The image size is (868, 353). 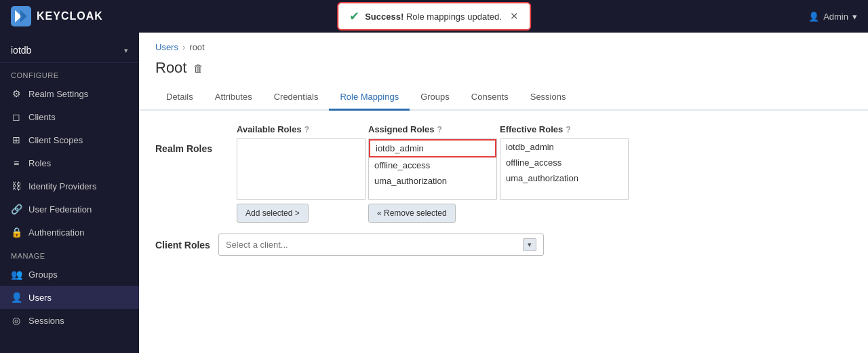 What do you see at coordinates (69, 232) in the screenshot?
I see `sidebar-item-authentication: 🔒 Authentication` at bounding box center [69, 232].